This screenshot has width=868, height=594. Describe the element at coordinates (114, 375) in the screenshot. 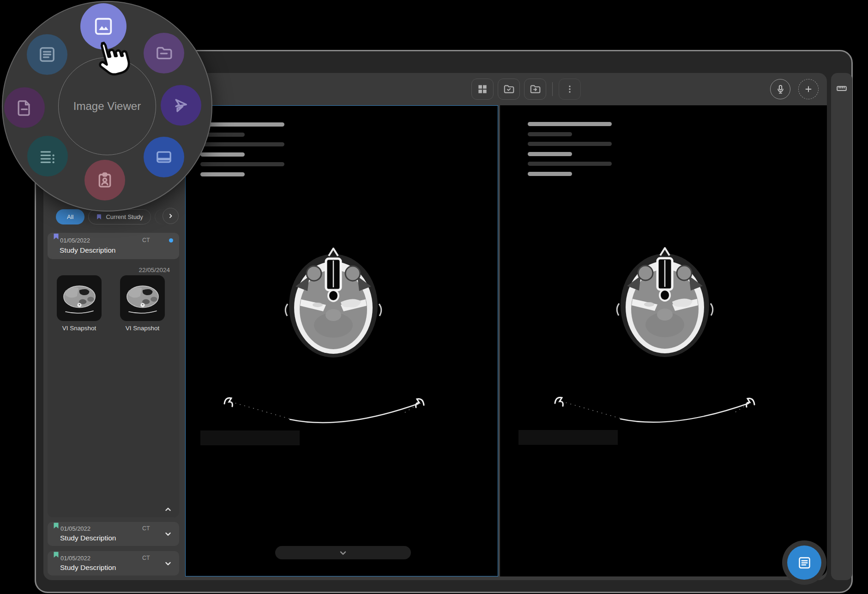

I see `study-browser-panel: 01/05/2022 CT Study Description 22/05/20…` at that location.